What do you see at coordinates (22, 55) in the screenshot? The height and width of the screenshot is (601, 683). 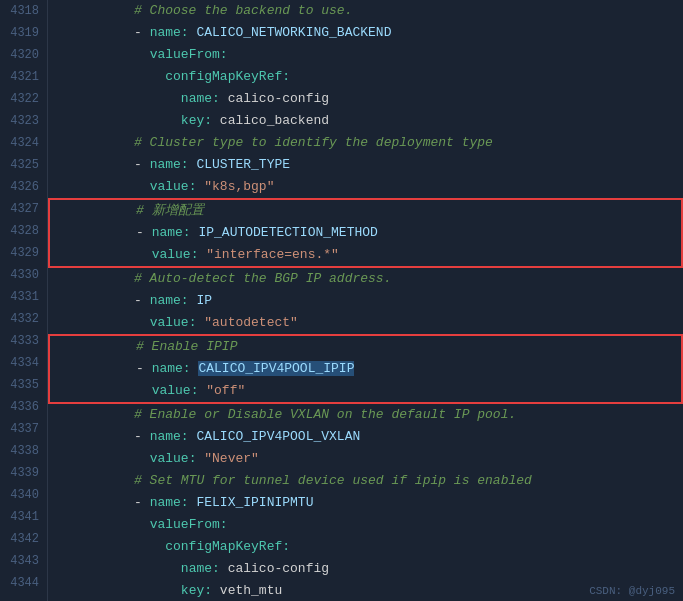 I see `line-number: 4320` at bounding box center [22, 55].